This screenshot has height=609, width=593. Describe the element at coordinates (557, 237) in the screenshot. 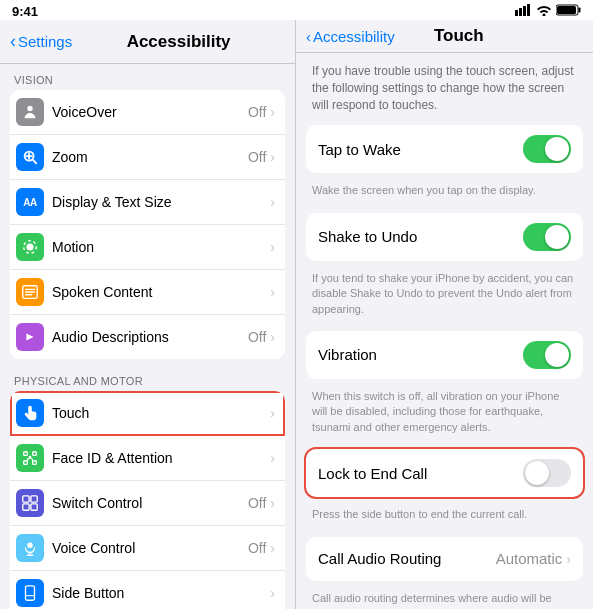

I see `shake-to-undo-toggle-knob` at that location.